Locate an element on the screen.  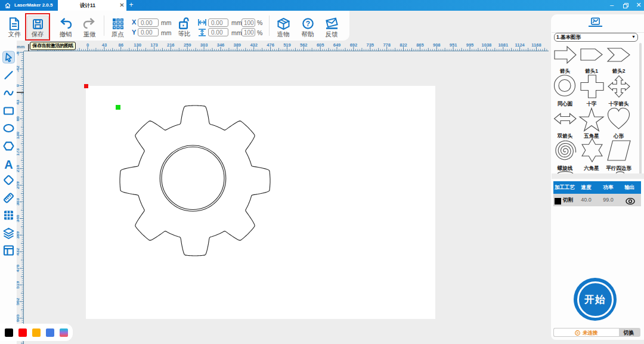
svg-text: 951 is located at coordinates (453, 45).